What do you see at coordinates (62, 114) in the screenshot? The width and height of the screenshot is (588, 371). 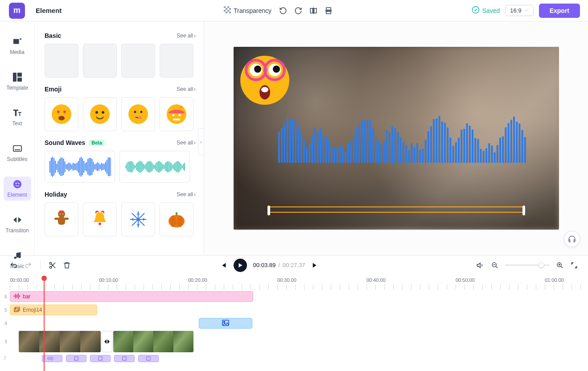 I see `emoji-item-hearteyes` at bounding box center [62, 114].